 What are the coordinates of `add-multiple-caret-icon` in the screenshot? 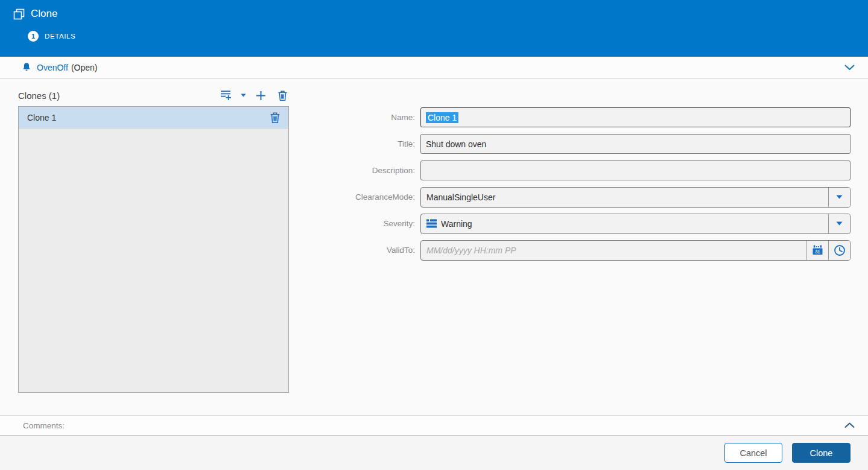 It's located at (244, 95).